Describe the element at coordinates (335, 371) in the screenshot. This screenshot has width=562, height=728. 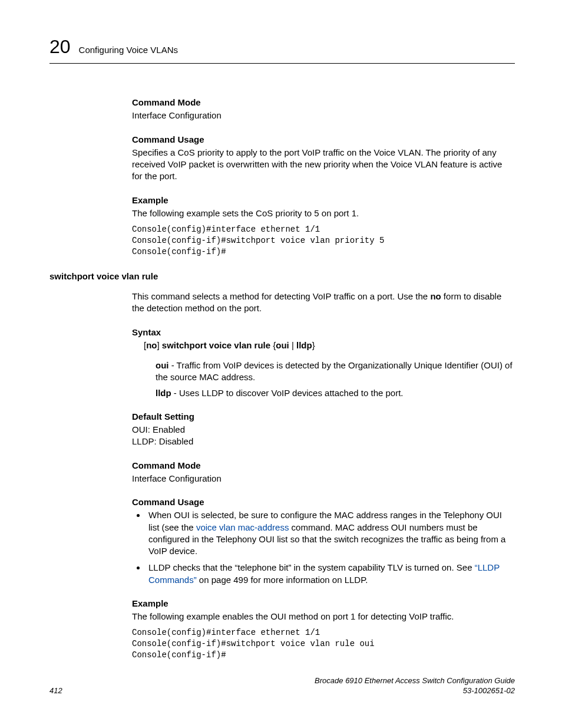
I see `param-oui: oui - Traffic from VoIP devices is detec…` at that location.